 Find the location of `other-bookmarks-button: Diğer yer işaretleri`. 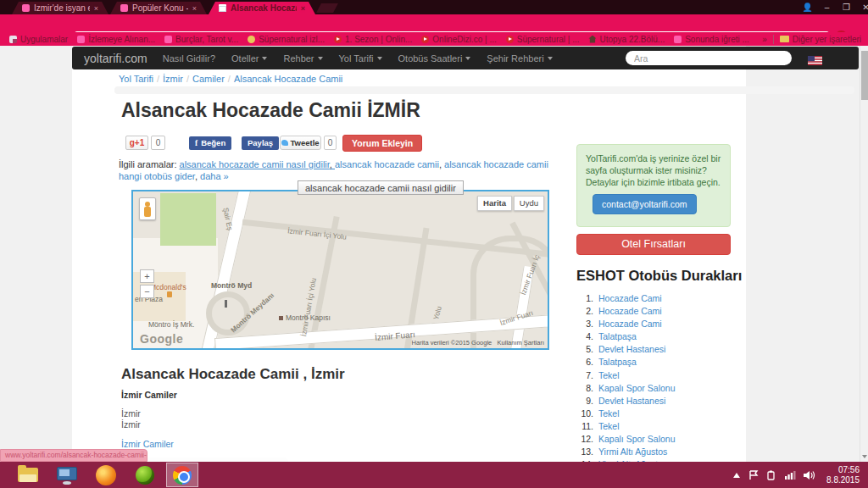

other-bookmarks-button: Diğer yer işaretleri is located at coordinates (821, 39).